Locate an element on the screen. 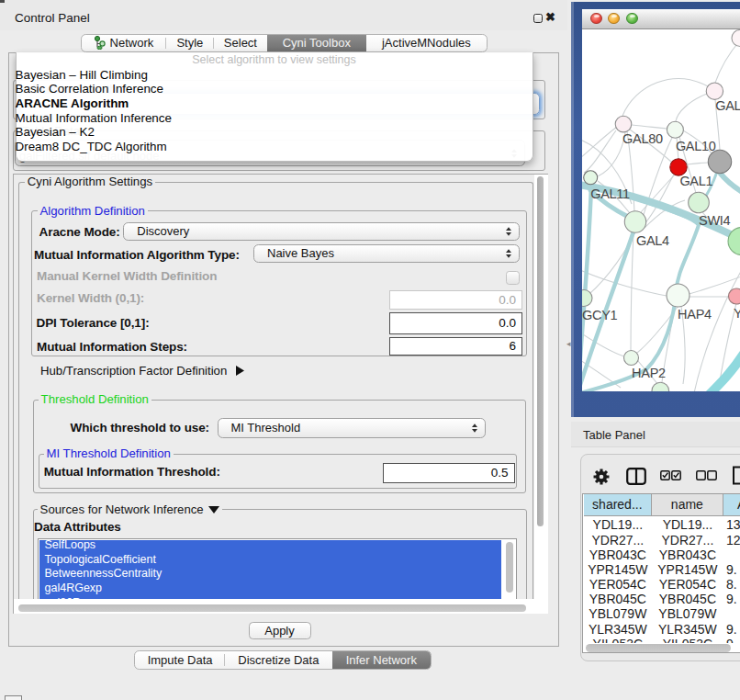 The image size is (740, 700). dropdown-item: Bayesian – K2 is located at coordinates (55, 132).